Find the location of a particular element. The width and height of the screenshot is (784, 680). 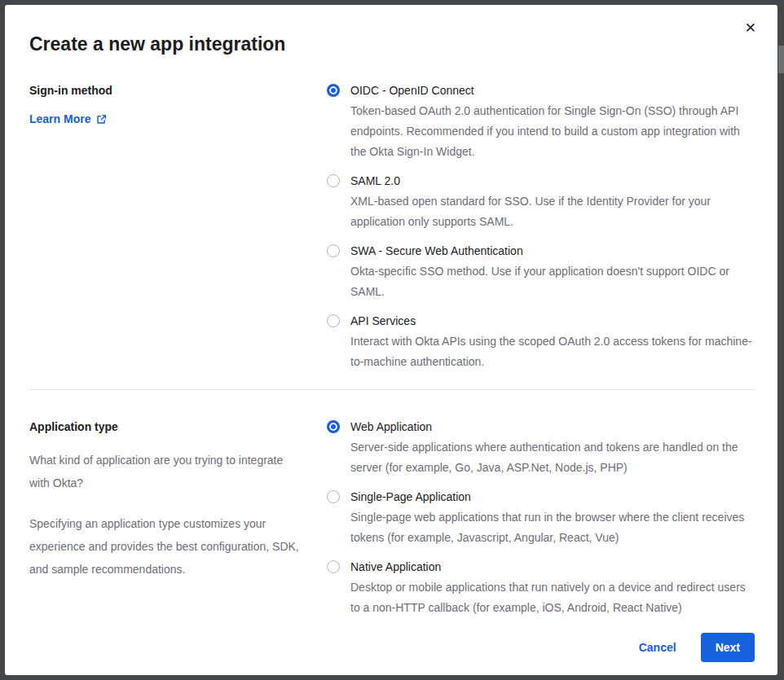

radio-option-api-services: API Services Interact with Okta APIs usi… is located at coordinates (541, 342).